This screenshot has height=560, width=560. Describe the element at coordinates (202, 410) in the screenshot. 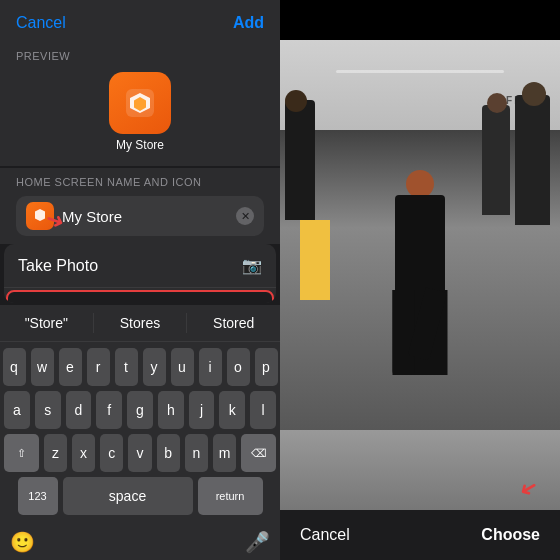

I see `key-j: j` at that location.